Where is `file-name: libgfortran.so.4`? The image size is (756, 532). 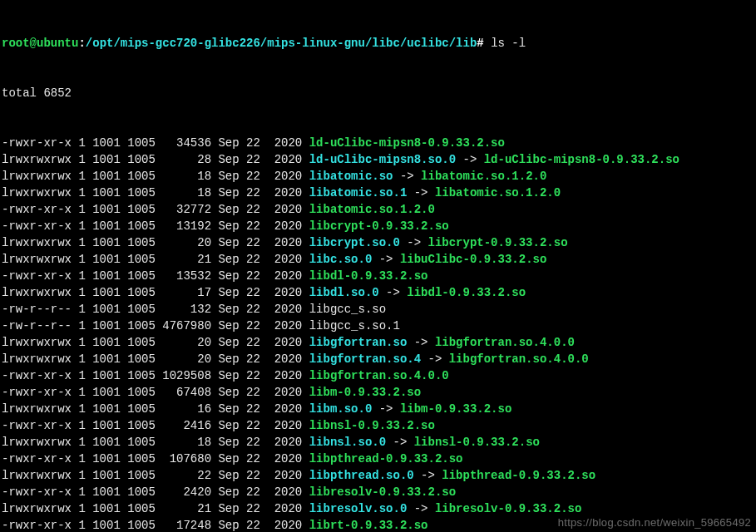 file-name: libgfortran.so.4 is located at coordinates (365, 359).